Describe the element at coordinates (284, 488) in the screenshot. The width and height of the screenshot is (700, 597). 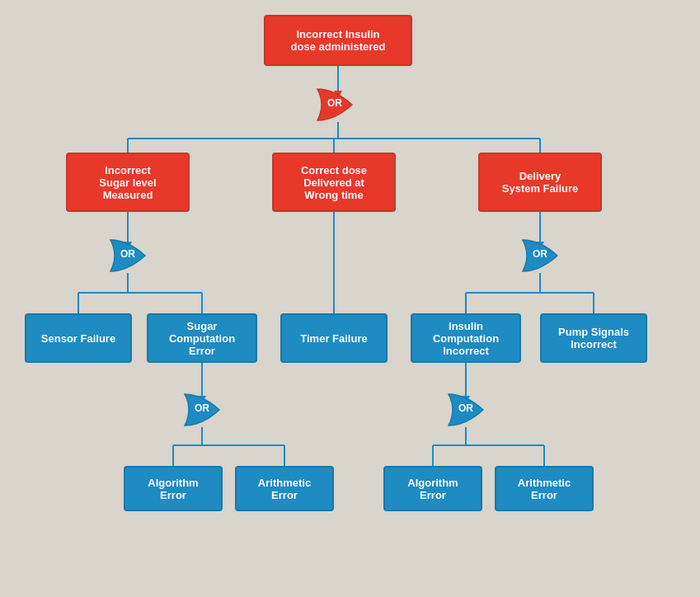
I see `node-arithmetic-error-1: Arithmetic Error` at that location.